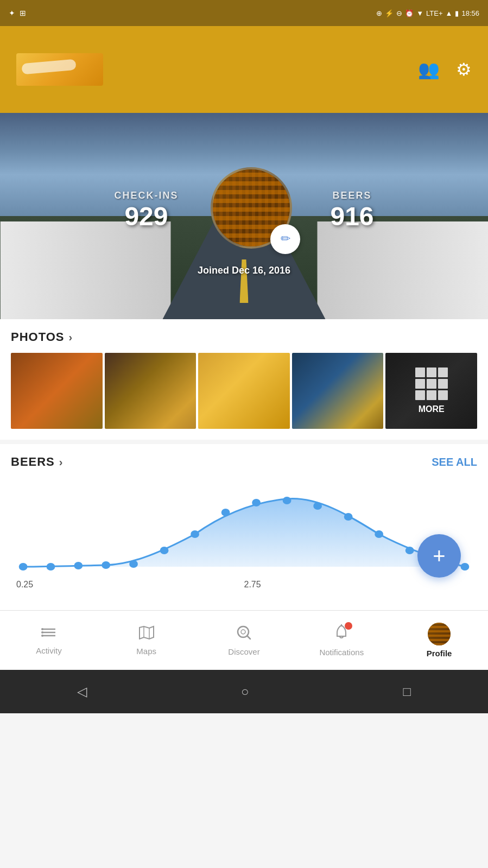  What do you see at coordinates (82, 692) in the screenshot?
I see `back-button: ◁` at bounding box center [82, 692].